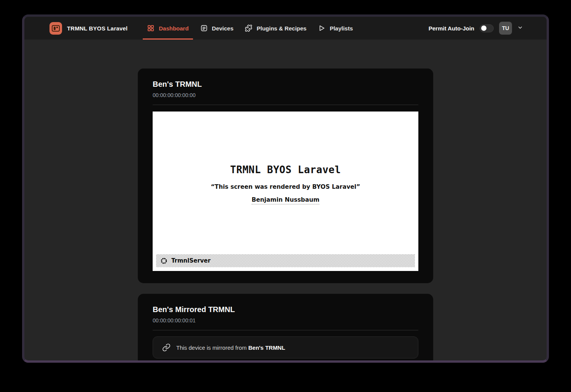 This screenshot has height=392, width=571. I want to click on mirror-notice-text: This device is mirrored from Ben's TRMNL, so click(231, 348).